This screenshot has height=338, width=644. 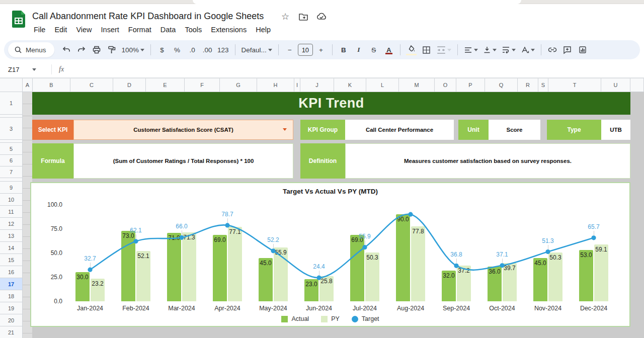 I want to click on kpi-group-label: KPI Group, so click(x=323, y=130).